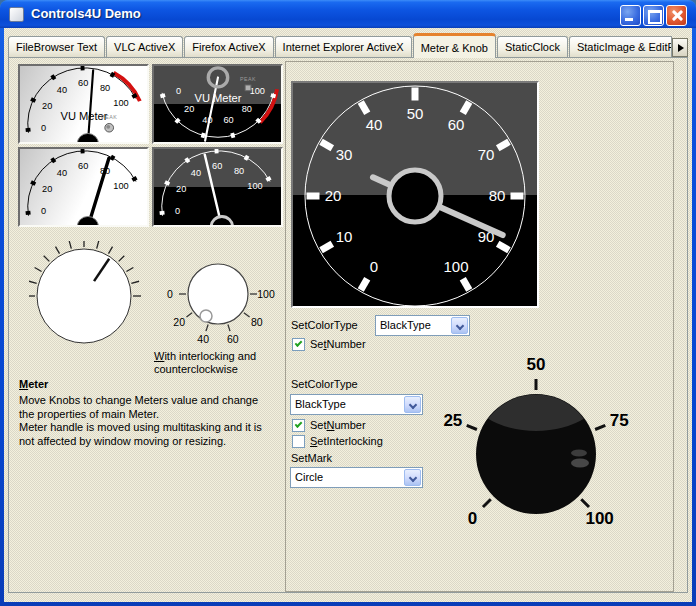 This screenshot has height=606, width=696. Describe the element at coordinates (34, 384) in the screenshot. I see `meter-heading: Meter` at that location.